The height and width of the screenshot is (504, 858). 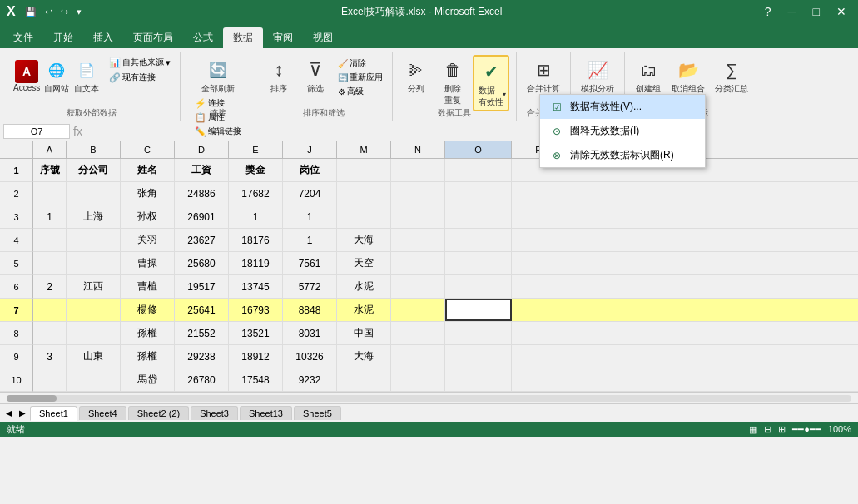 What do you see at coordinates (479, 379) in the screenshot?
I see `cell-o10` at bounding box center [479, 379].